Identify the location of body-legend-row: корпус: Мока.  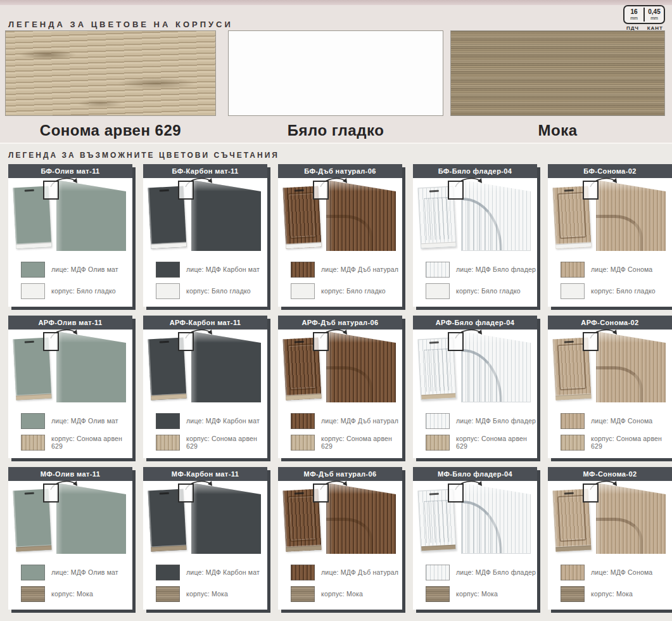
(346, 594).